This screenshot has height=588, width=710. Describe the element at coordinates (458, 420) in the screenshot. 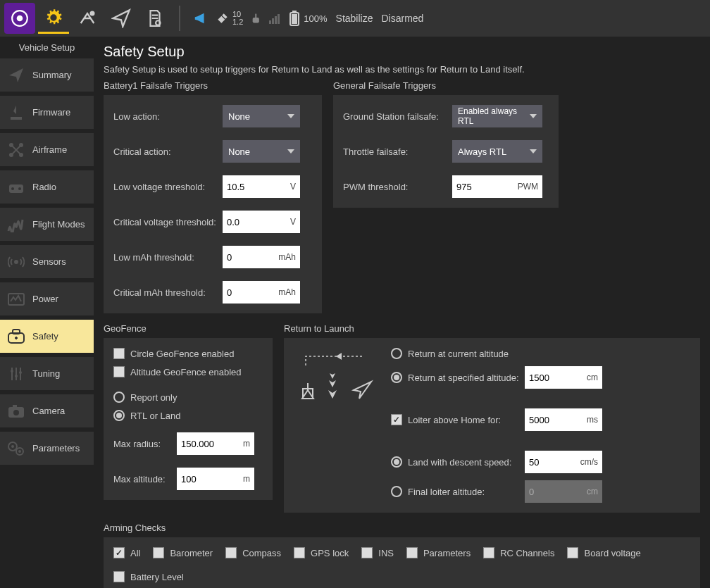

I see `loiter-checkbox: Loiter above Home for:` at that location.